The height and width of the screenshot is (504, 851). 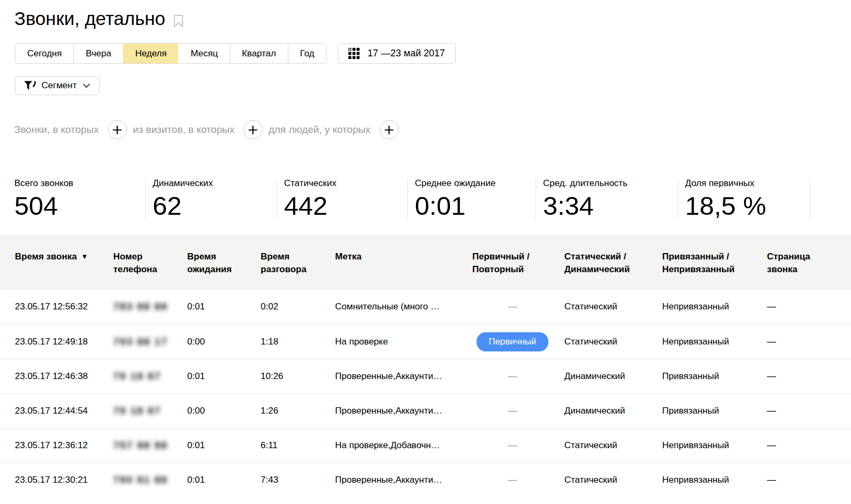 What do you see at coordinates (406, 53) in the screenshot?
I see `date-range-label: 17 —23 май 2017` at bounding box center [406, 53].